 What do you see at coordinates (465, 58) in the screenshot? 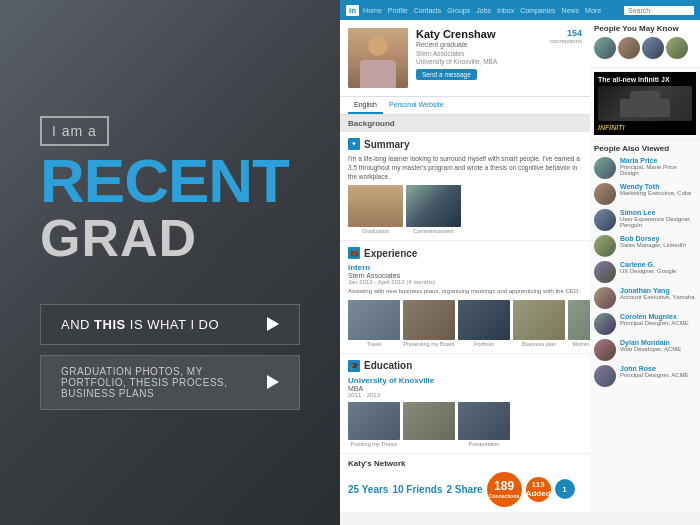
I see `profile-header: Katy Crenshaw Recent graduate Stern Asso…` at bounding box center [465, 58].